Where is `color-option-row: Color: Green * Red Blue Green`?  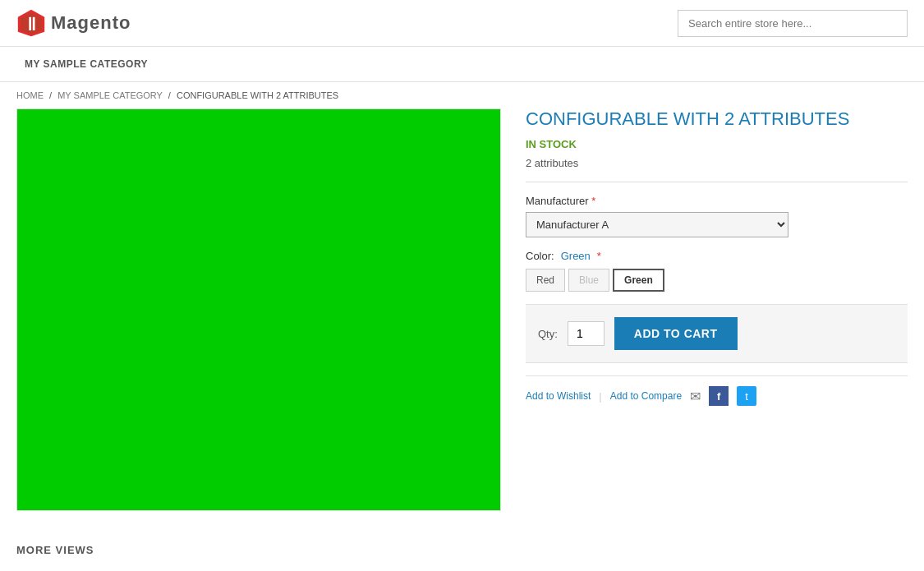 color-option-row: Color: Green * Red Blue Green is located at coordinates (716, 271).